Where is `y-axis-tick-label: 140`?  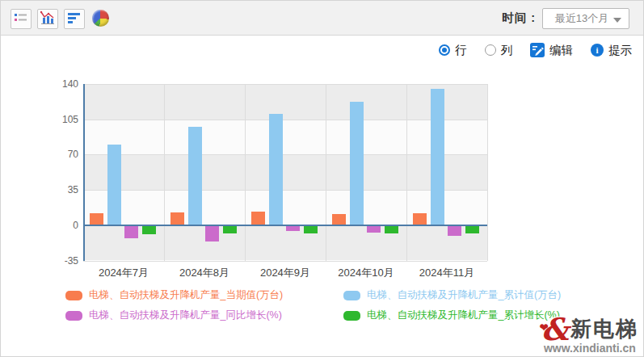 y-axis-tick-label: 140 is located at coordinates (65, 84).